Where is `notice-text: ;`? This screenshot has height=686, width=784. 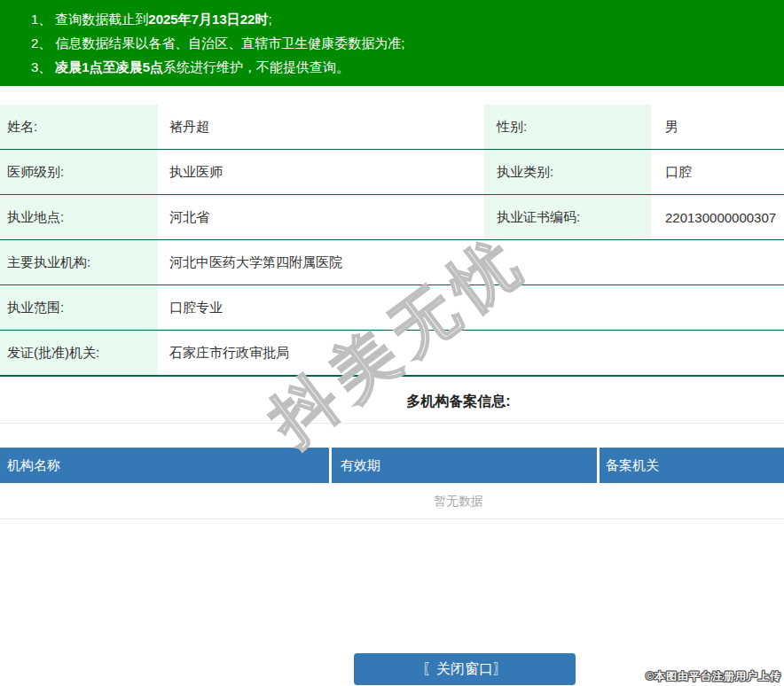 notice-text: ; is located at coordinates (270, 19).